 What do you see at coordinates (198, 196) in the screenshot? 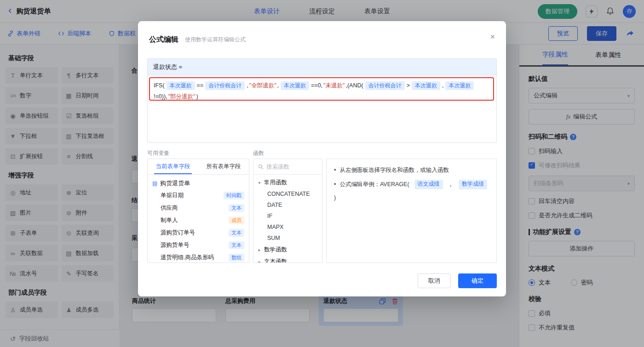
I see `variable-item: 单据日期时间戳` at bounding box center [198, 196].